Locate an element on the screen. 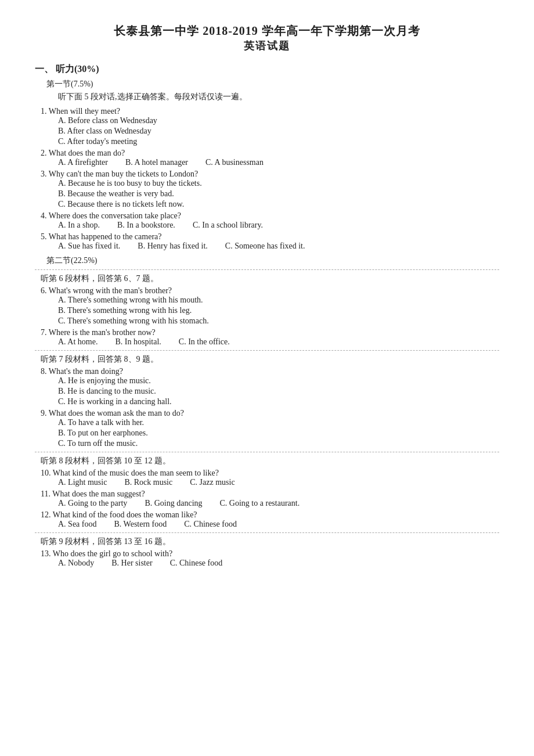 The width and height of the screenshot is (534, 756). option-inline: C. Going to a restaurant. is located at coordinates (260, 503).